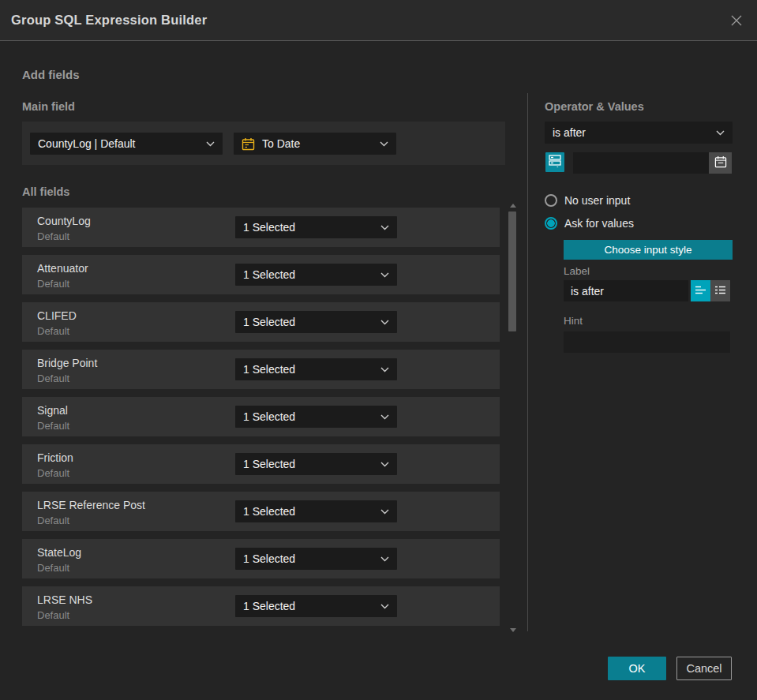  I want to click on field-row: SignalDefault1 Selected, so click(260, 417).